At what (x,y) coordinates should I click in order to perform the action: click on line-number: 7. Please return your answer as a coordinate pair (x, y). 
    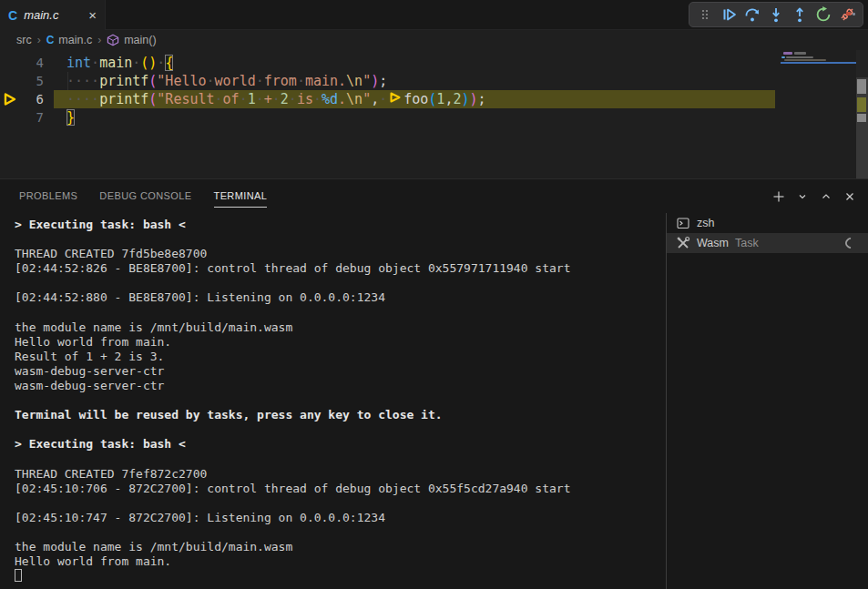
    Looking at the image, I should click on (35, 117).